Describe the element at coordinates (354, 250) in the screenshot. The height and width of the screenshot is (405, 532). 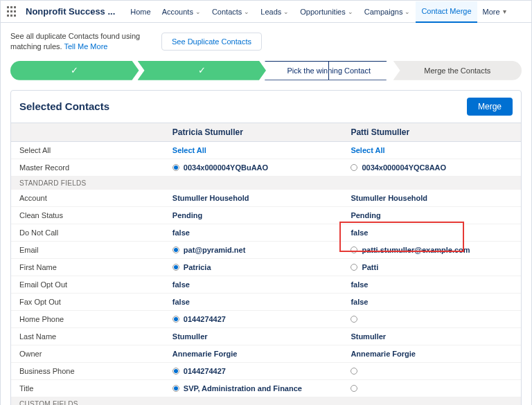
I see `radio-email-b` at that location.